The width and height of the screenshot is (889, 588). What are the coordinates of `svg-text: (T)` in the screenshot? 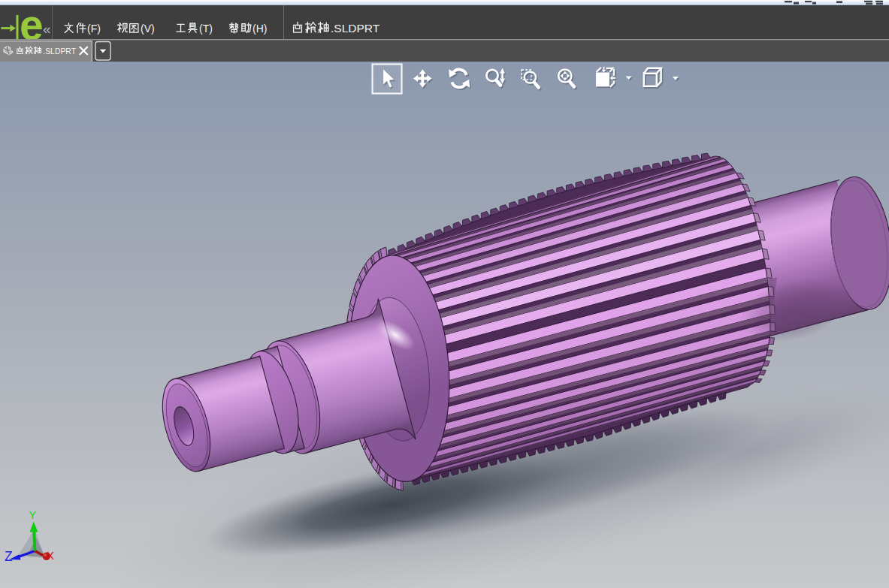 It's located at (206, 29).